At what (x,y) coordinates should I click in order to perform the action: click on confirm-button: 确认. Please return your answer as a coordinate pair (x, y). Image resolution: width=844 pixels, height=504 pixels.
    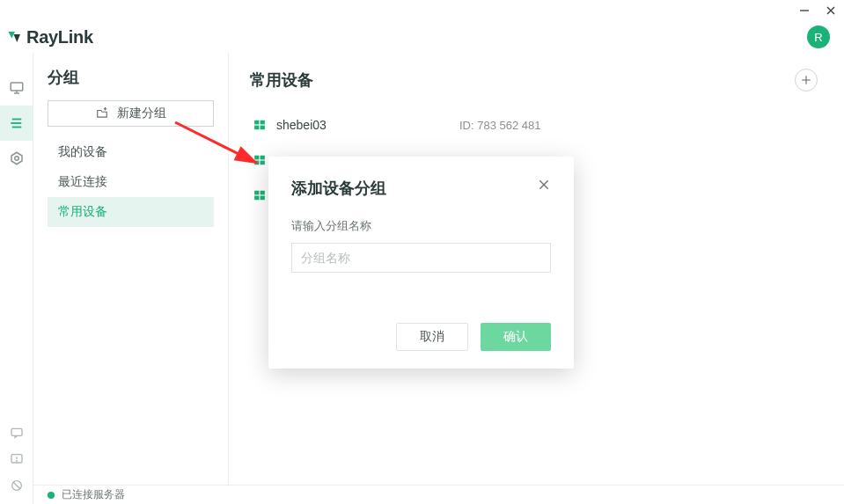
    Looking at the image, I should click on (516, 337).